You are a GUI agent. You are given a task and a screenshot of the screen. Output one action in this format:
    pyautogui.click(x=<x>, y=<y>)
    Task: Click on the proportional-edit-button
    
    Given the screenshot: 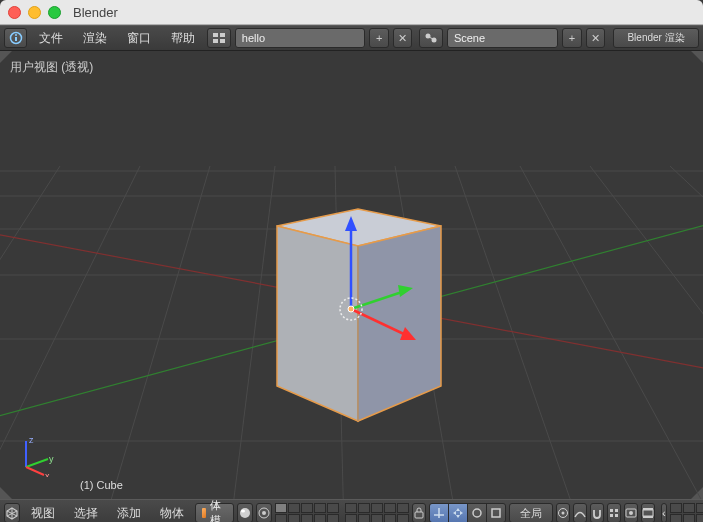 What is the action you would take?
    pyautogui.click(x=563, y=512)
    